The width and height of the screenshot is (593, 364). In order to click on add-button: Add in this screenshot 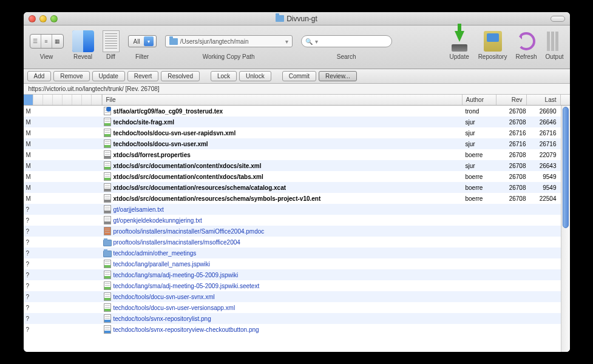, I will do `click(39, 76)`.